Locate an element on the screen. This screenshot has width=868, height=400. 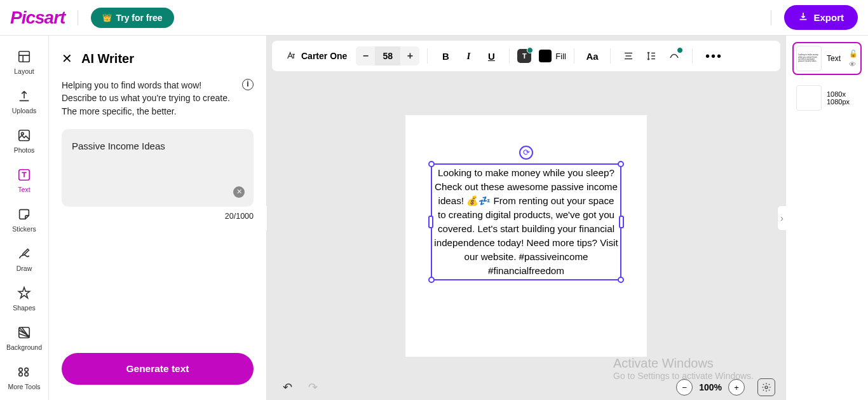
layout-icon is located at coordinates (24, 57).